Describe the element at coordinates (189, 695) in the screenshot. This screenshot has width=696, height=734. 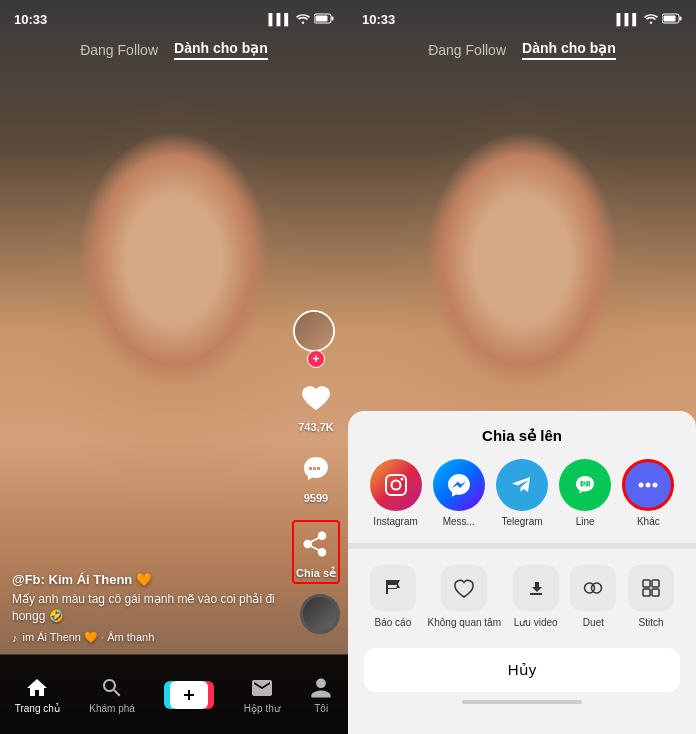
I see `nav-add` at that location.